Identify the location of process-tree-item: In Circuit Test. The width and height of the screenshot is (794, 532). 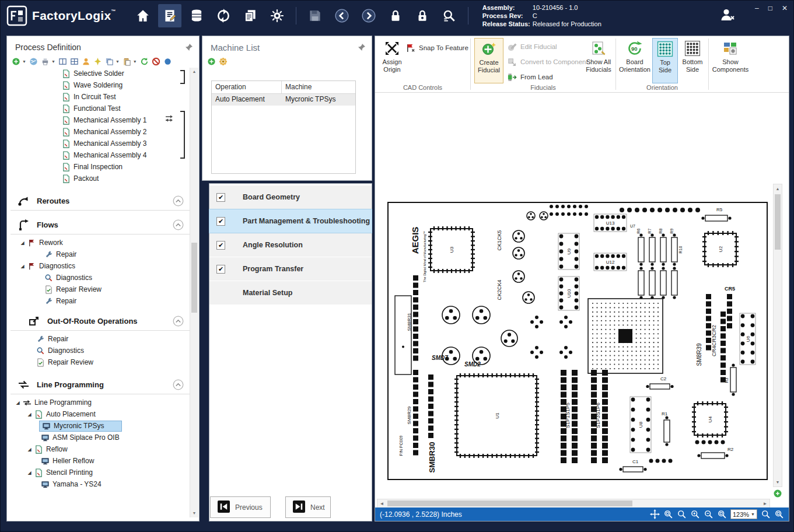
(103, 97).